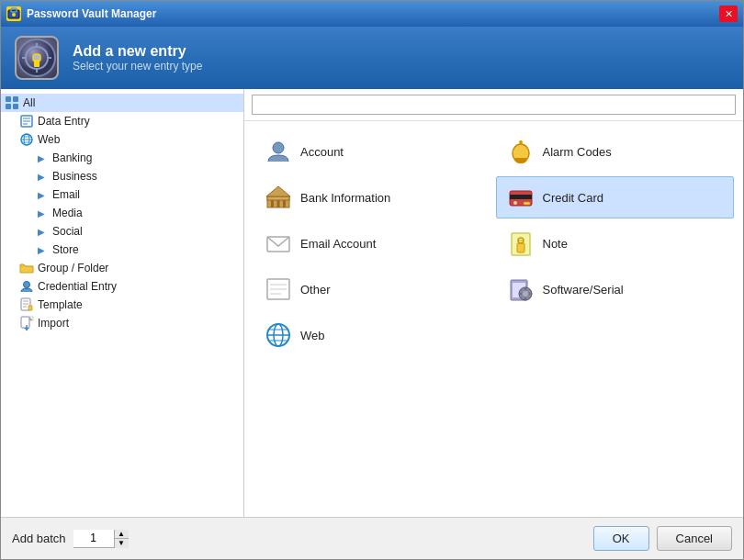 This screenshot has height=560, width=744. Describe the element at coordinates (122, 305) in the screenshot. I see `sidebar-item-template: Template` at that location.